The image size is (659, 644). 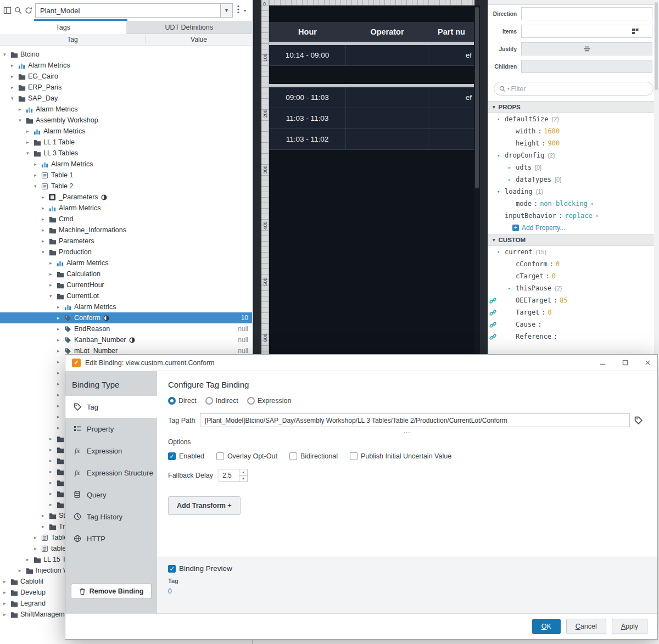 I want to click on prop-oeetarget: OEETarget:85, so click(x=573, y=300).